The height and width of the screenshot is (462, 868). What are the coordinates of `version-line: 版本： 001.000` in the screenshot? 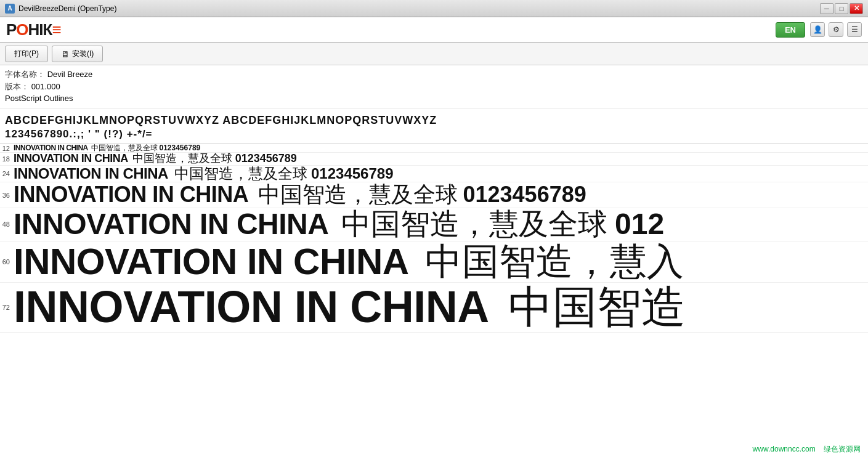 It's located at (434, 87).